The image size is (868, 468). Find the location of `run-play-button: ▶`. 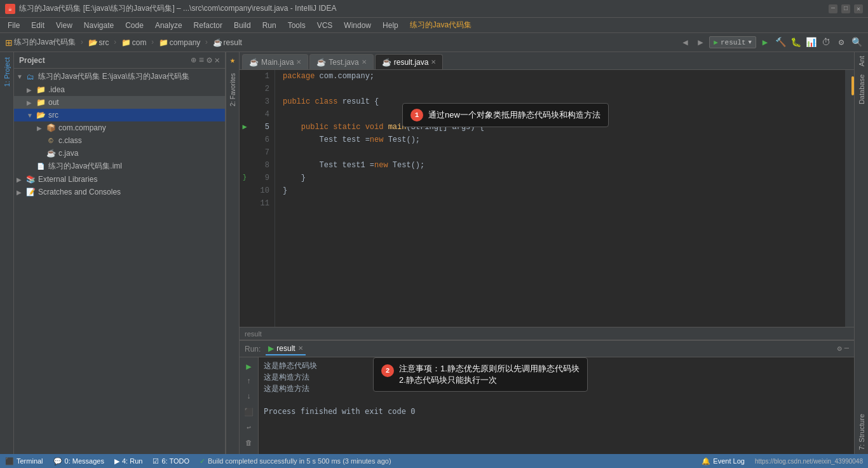

run-play-button: ▶ is located at coordinates (249, 366).